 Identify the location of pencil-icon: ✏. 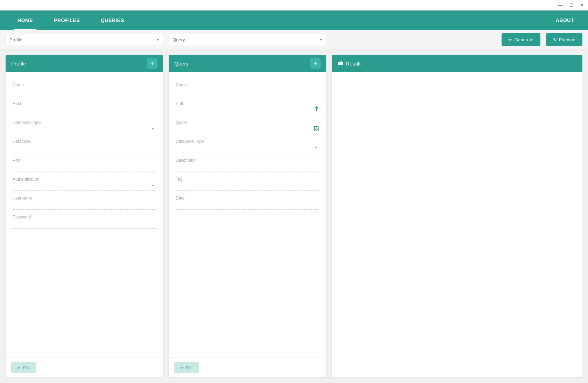
(510, 40).